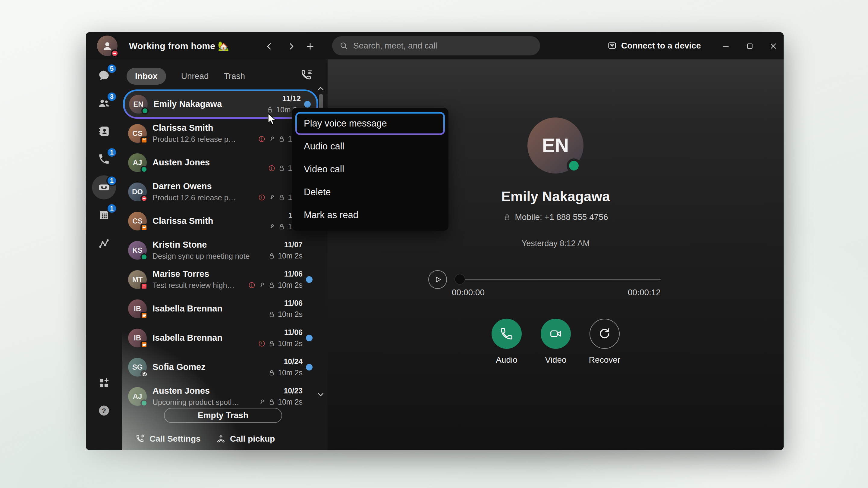 The height and width of the screenshot is (488, 868). Describe the element at coordinates (104, 103) in the screenshot. I see `nav-teams: 3` at that location.